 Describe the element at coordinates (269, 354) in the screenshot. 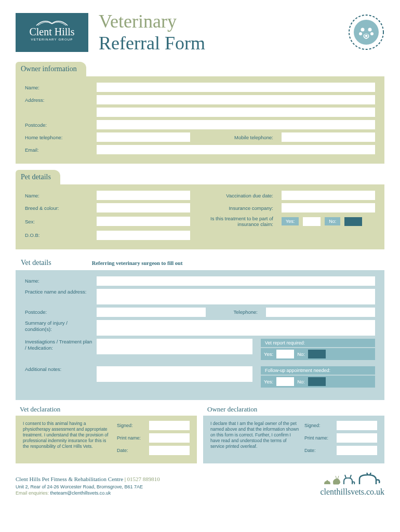

I see `vet-report-yes-label: Yes:` at that location.